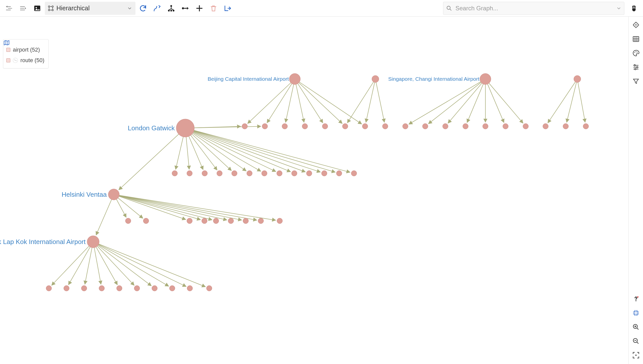 The height and width of the screenshot is (364, 643). What do you see at coordinates (634, 8) in the screenshot?
I see `mouse-mode-button` at bounding box center [634, 8].